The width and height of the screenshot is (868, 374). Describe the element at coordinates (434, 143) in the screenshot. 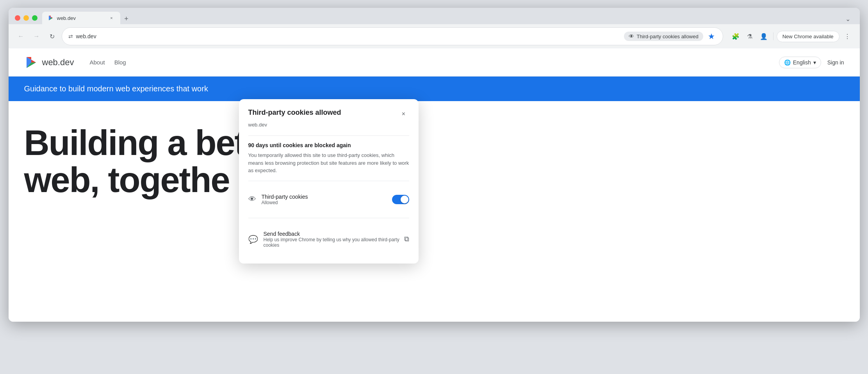

I see `hero-line-1: Building a bet` at that location.